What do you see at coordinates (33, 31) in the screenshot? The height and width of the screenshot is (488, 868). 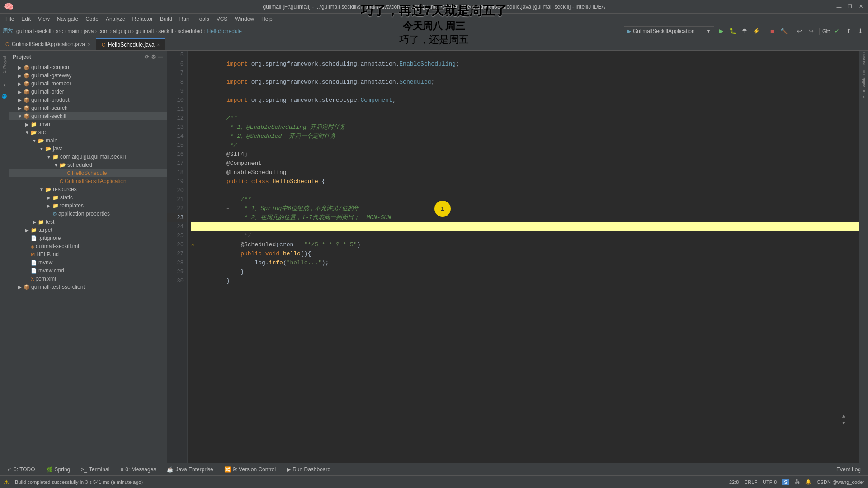 I see `bc-module: gulimall-seckill` at bounding box center [33, 31].